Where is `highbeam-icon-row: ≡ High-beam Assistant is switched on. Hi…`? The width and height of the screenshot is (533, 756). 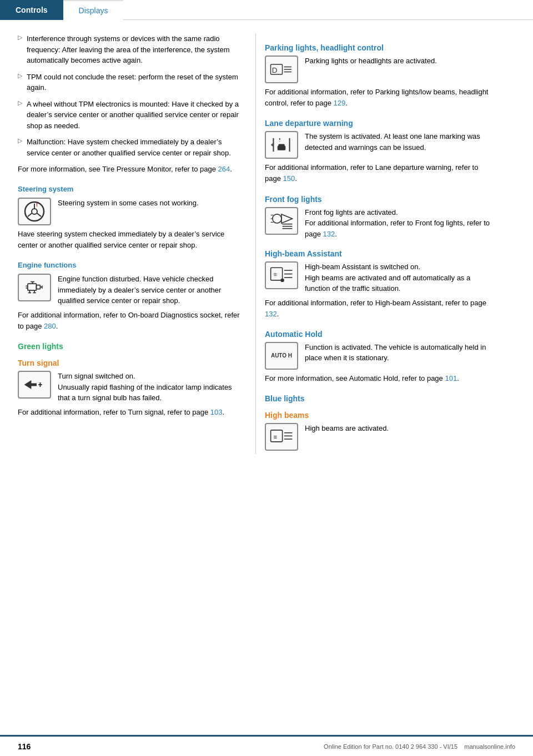
highbeam-icon-row: ≡ High-beam Assistant is switched on. Hi… is located at coordinates (379, 278).